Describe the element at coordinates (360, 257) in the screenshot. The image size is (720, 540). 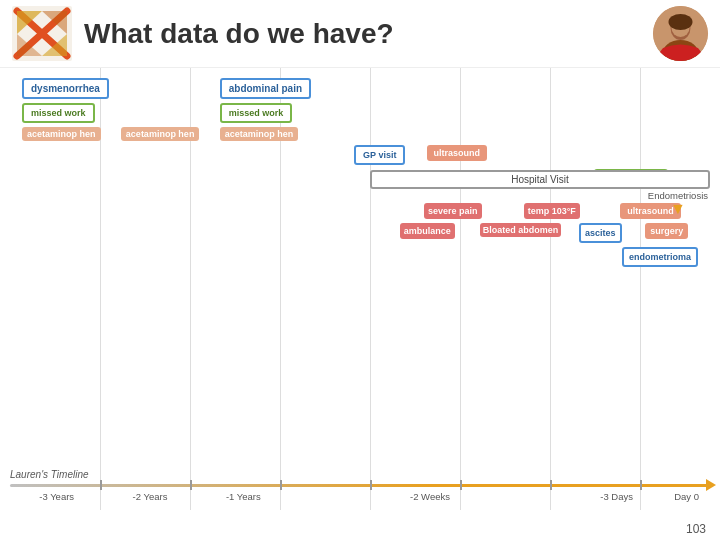
I see `row-endometrioma: endometrioma` at that location.